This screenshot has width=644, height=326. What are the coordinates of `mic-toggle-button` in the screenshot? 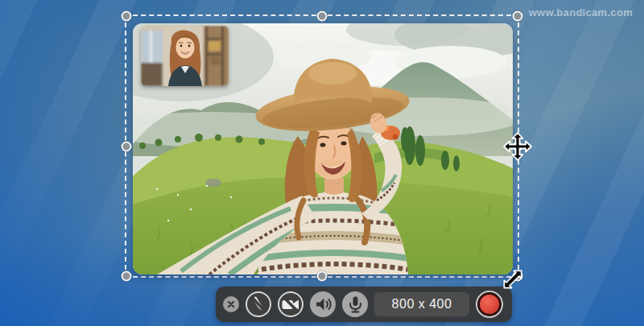 It's located at (355, 304).